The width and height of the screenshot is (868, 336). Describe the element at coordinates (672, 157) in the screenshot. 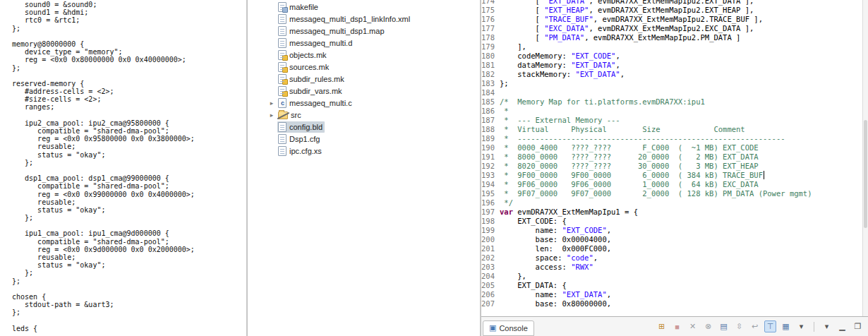

I see `editor-line: 191 * 8000_0000 ????_???? 20_0000 ( 2 MB…` at that location.